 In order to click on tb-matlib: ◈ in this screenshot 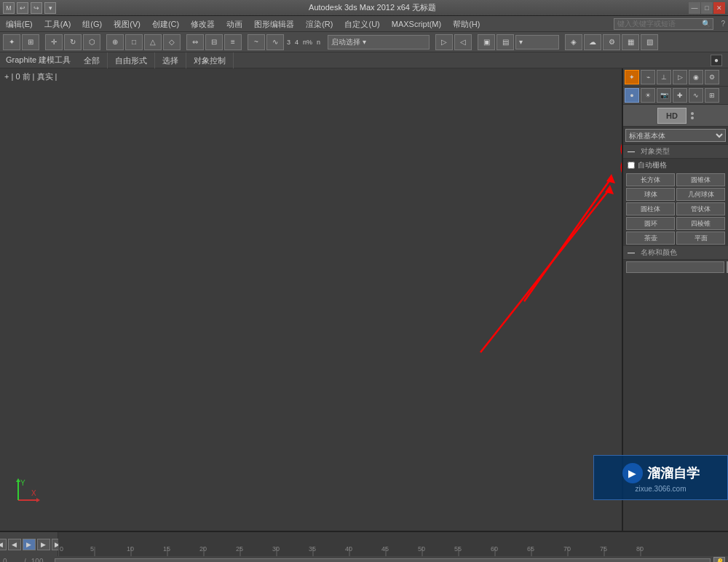, I will do `click(574, 42)`.